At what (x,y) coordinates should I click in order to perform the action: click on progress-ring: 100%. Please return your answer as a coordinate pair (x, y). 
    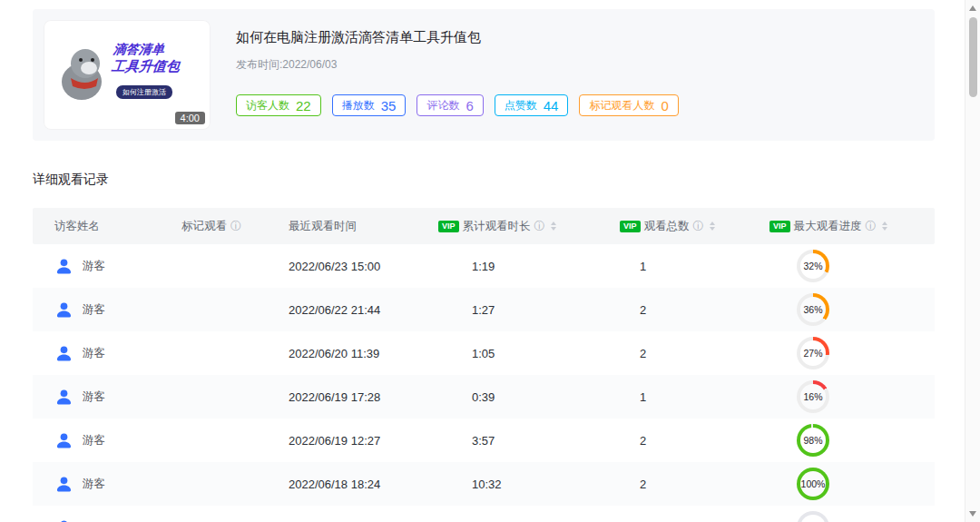
    Looking at the image, I should click on (813, 484).